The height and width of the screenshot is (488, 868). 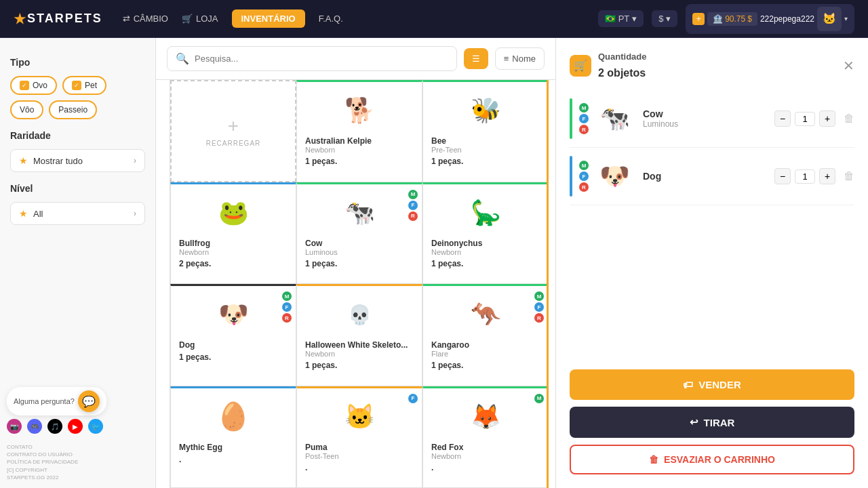 I want to click on add-funds-button: +, so click(x=698, y=19).